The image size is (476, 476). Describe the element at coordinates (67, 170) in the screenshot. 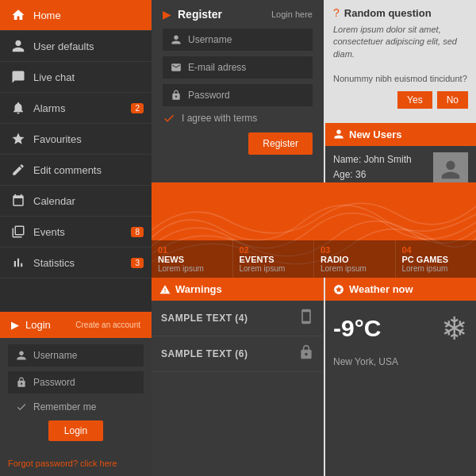

I see `sidebar-item-edit-comments-label: Edit comments` at that location.